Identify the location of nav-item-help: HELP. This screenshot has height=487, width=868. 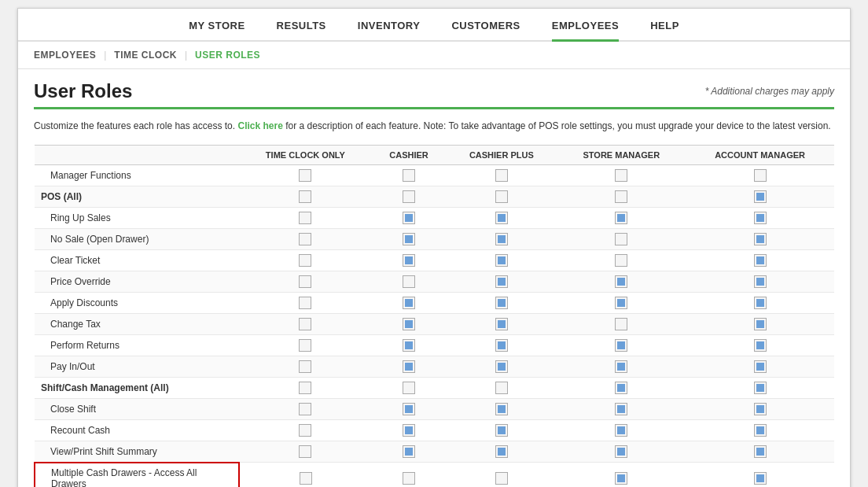
(665, 31).